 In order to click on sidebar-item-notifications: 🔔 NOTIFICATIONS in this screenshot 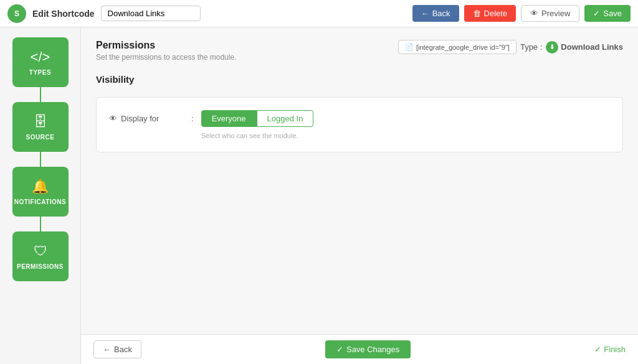, I will do `click(40, 192)`.